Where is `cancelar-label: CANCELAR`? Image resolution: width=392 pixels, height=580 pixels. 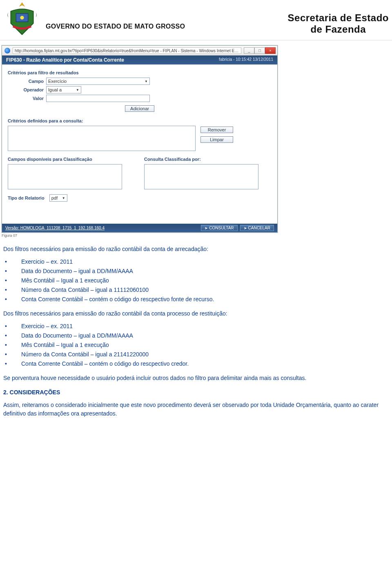 cancelar-label: CANCELAR is located at coordinates (259, 228).